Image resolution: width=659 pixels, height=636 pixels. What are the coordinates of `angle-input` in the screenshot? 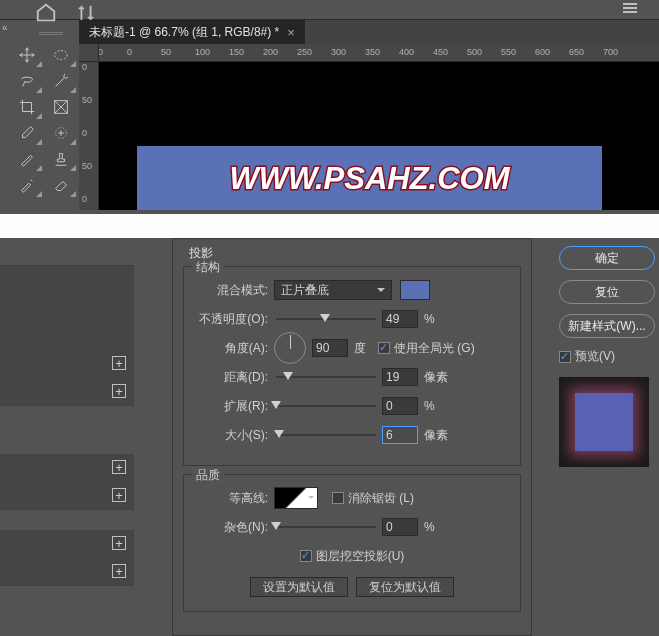 It's located at (330, 348).